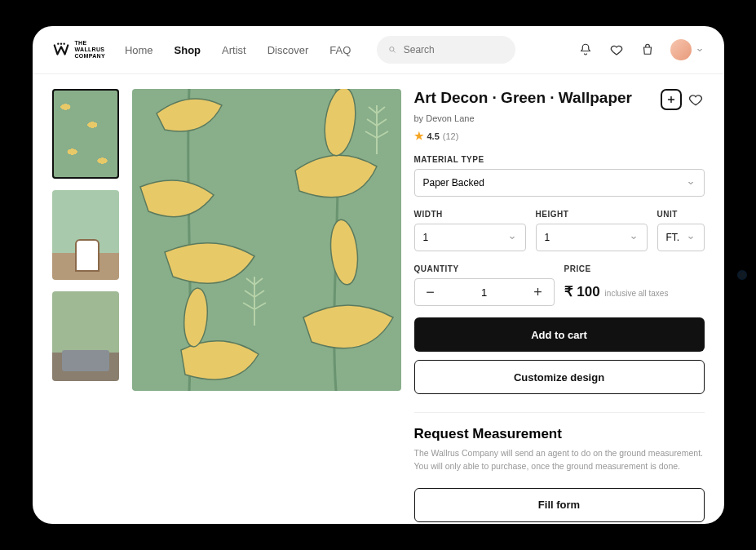 This screenshot has height=550, width=756. Describe the element at coordinates (434, 136) in the screenshot. I see `rating-value: 4.5` at that location.